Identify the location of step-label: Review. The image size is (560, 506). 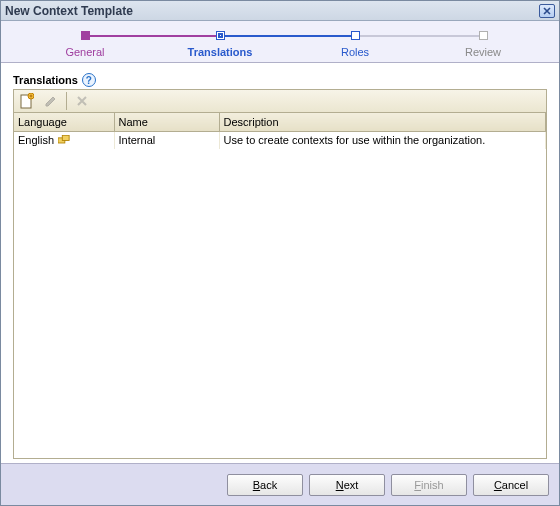
(483, 52).